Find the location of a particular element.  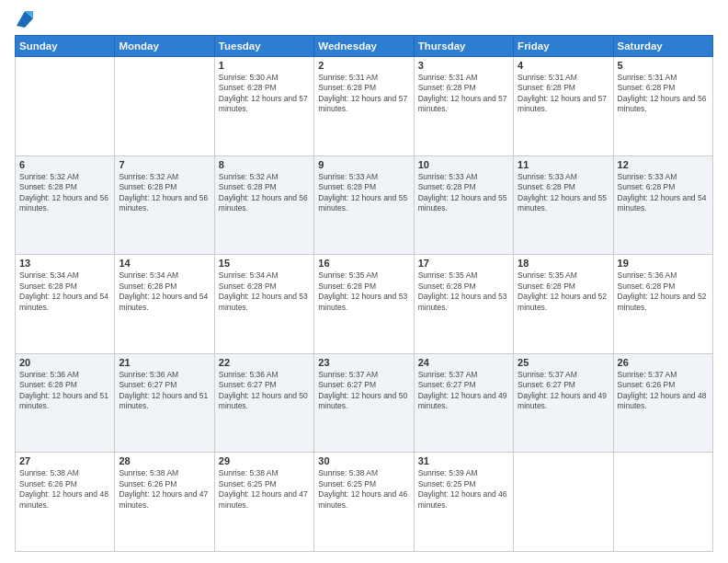

day-number: 14 is located at coordinates (164, 263).